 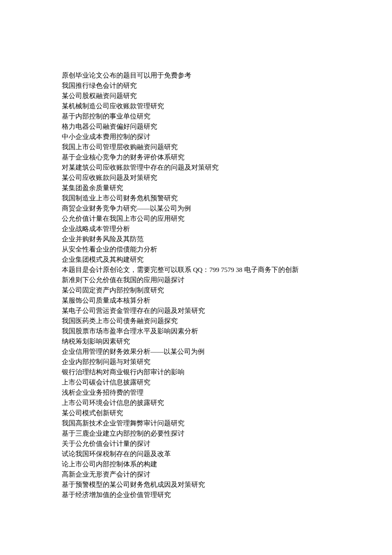 What do you see at coordinates (227, 86) in the screenshot?
I see `text-line: 我国推行绿色会计的研究` at bounding box center [227, 86].